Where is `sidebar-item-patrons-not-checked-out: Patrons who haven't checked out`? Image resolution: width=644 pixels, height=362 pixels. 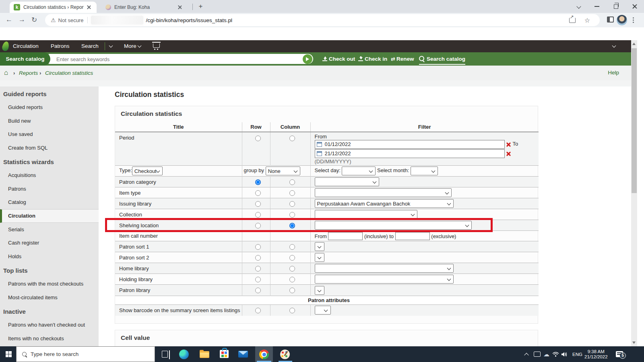
sidebar-item-patrons-not-checked-out: Patrons who haven't checked out is located at coordinates (49, 325).